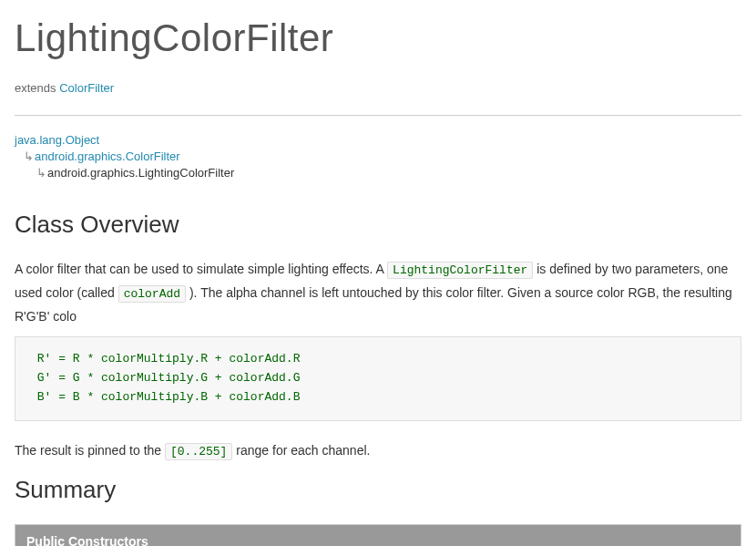  What do you see at coordinates (378, 536) in the screenshot?
I see `constructors-header: Public Constructors` at bounding box center [378, 536].